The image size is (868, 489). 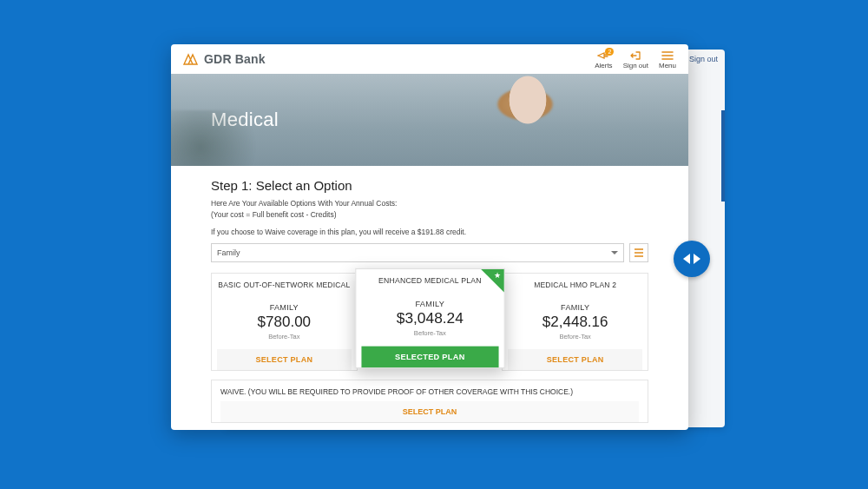 I want to click on signout-button: Sign out, so click(x=635, y=59).